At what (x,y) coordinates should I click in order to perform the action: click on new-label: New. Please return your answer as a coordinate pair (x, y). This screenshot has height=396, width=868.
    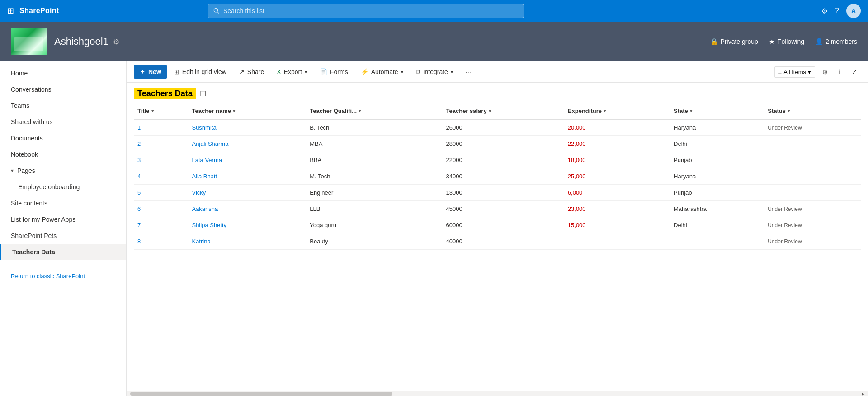
    Looking at the image, I should click on (155, 72).